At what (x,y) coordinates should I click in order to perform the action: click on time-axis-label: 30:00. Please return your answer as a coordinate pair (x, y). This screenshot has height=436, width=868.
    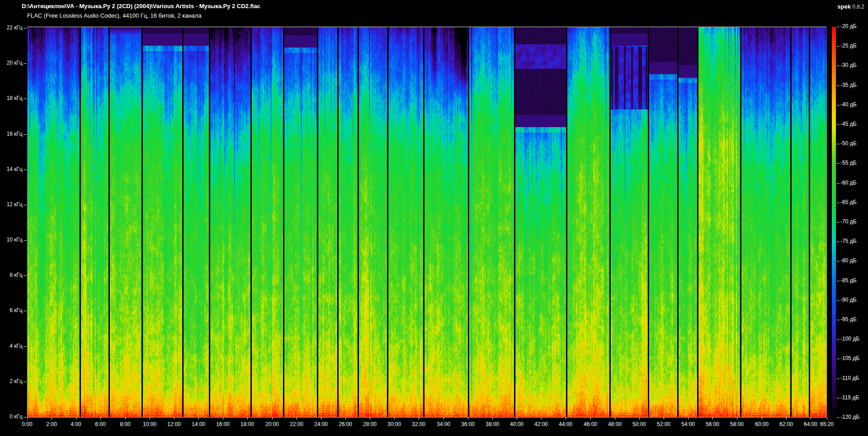
    Looking at the image, I should click on (394, 424).